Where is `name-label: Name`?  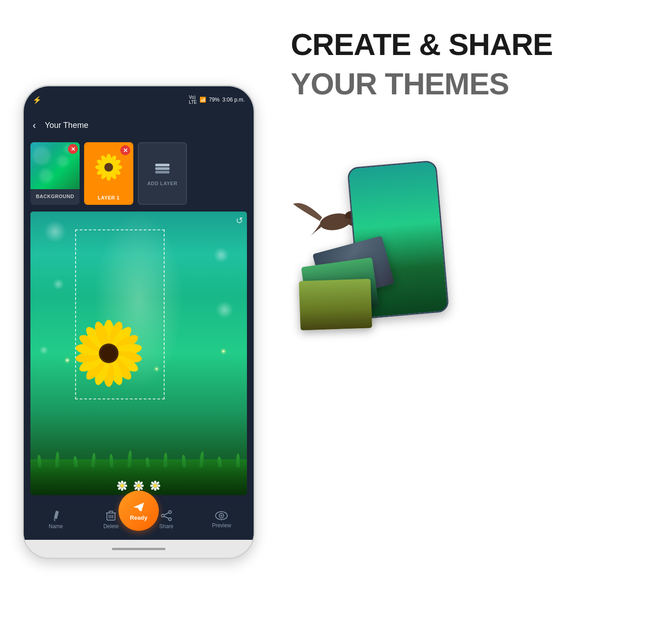 name-label: Name is located at coordinates (56, 526).